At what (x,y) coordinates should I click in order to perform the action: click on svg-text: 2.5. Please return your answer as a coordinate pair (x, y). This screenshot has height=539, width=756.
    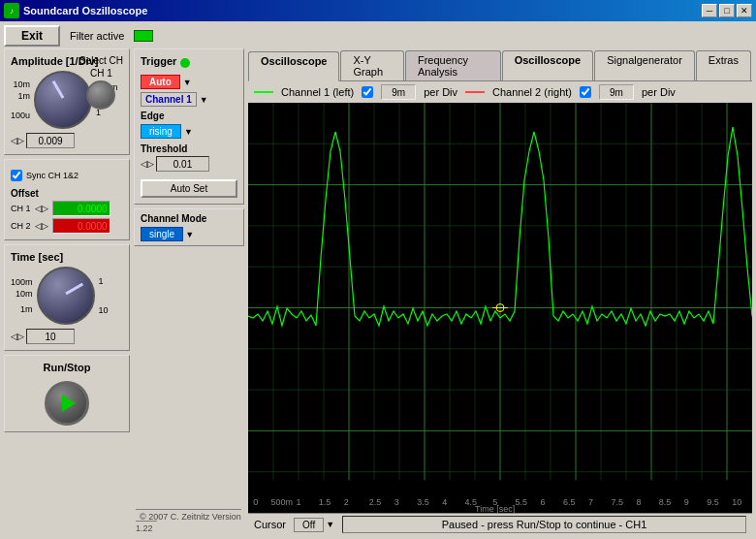
    Looking at the image, I should click on (376, 502).